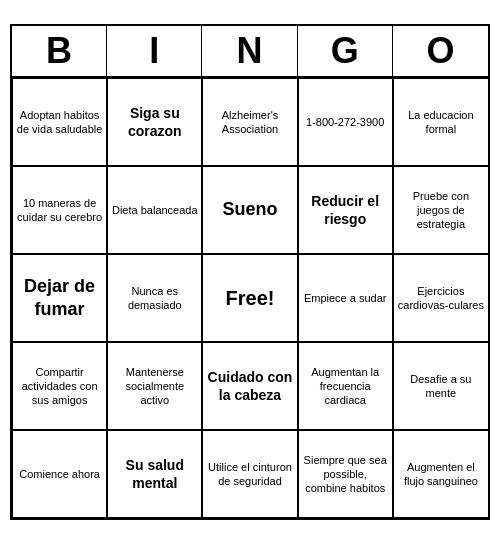 The height and width of the screenshot is (544, 500). Describe the element at coordinates (60, 474) in the screenshot. I see `bingo-cell-20: Comience ahora` at that location.